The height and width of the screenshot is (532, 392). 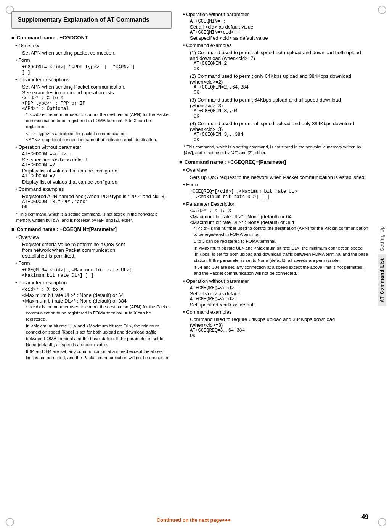 What do you see at coordinates (92, 103) in the screenshot?
I see `cgdcont-params-pdp: <PDP type>* : PPP or IP` at bounding box center [92, 103].